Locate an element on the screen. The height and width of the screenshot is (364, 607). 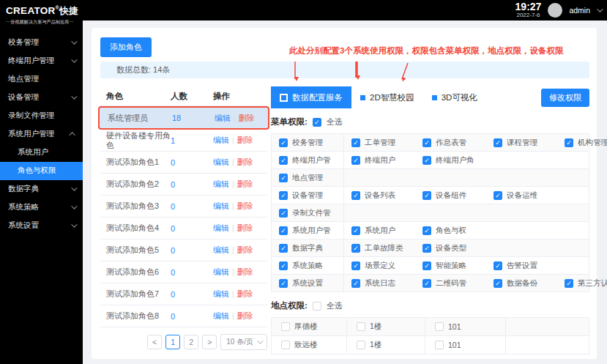
tab-data-config-service: 数据配置服务 is located at coordinates (311, 97).